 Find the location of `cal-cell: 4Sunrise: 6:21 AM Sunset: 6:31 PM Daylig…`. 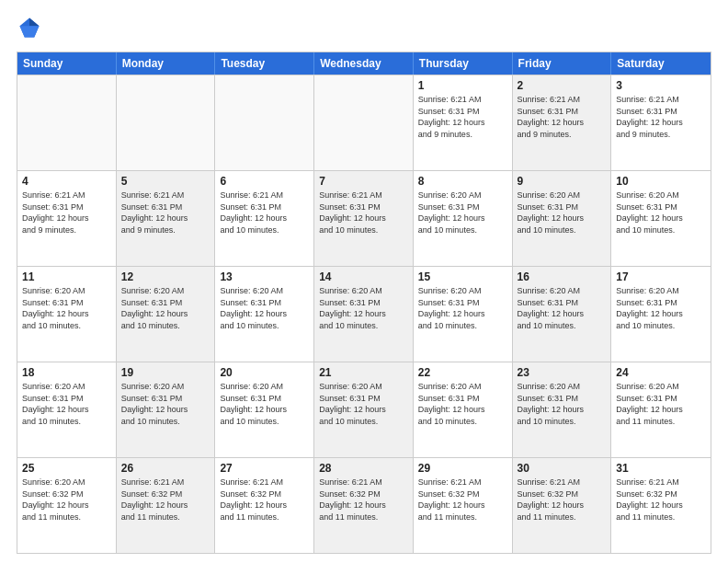

cal-cell: 4Sunrise: 6:21 AM Sunset: 6:31 PM Daylig… is located at coordinates (67, 219).